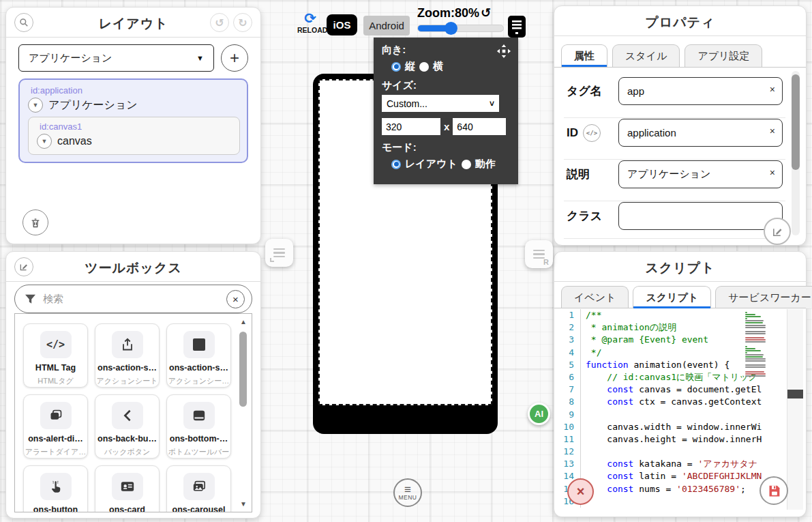  What do you see at coordinates (646, 56) in the screenshot?
I see `tab-style: スタイル` at bounding box center [646, 56].